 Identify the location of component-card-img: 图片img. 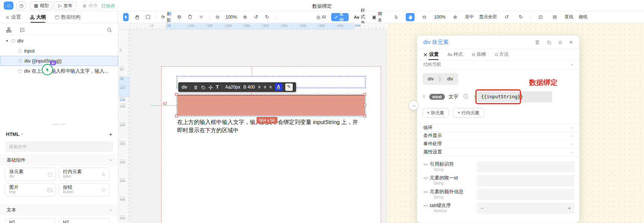
(31, 190).